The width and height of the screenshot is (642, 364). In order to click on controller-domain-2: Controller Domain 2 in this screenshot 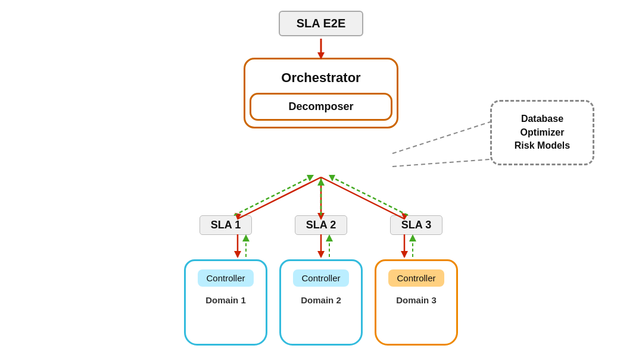, I will do `click(321, 302)`.